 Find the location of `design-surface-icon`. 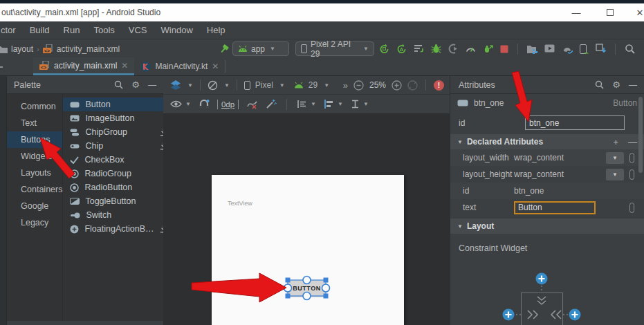

design-surface-icon is located at coordinates (176, 85).